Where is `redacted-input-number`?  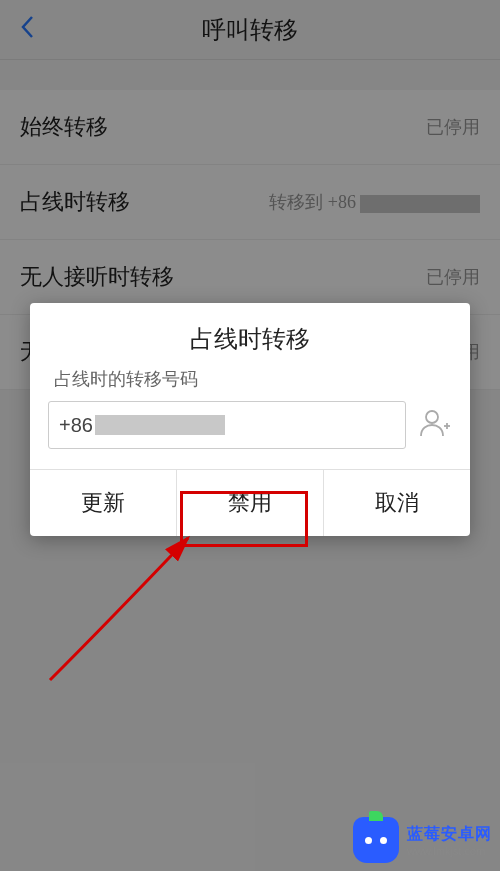 redacted-input-number is located at coordinates (160, 425).